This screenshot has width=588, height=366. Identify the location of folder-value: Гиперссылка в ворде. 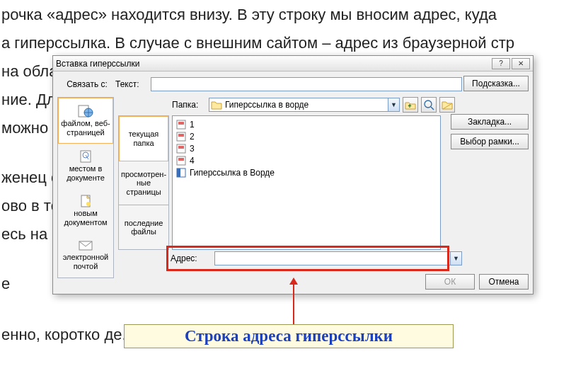
(267, 105).